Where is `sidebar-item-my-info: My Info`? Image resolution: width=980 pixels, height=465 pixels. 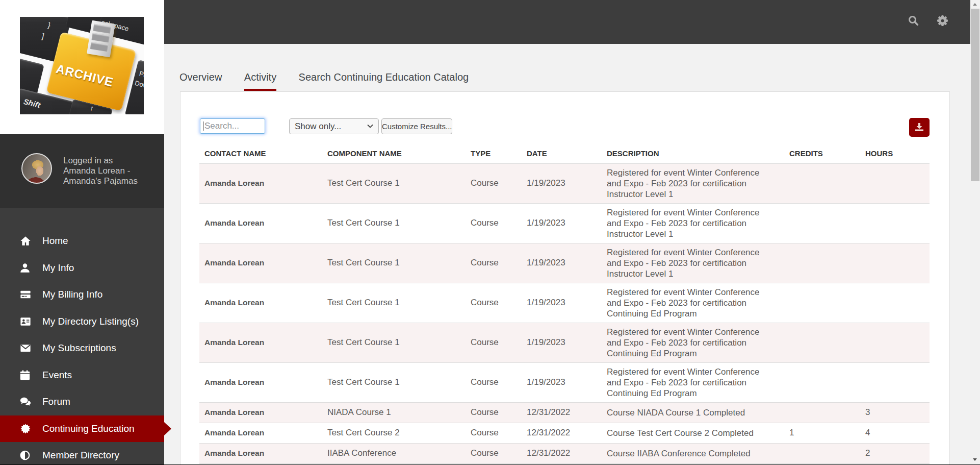 sidebar-item-my-info: My Info is located at coordinates (82, 268).